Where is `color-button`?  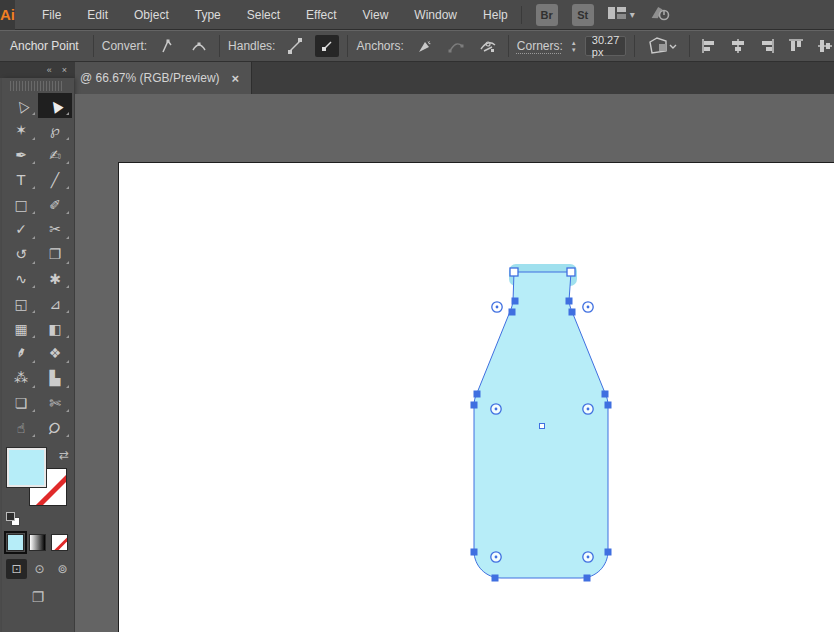
color-button is located at coordinates (16, 542).